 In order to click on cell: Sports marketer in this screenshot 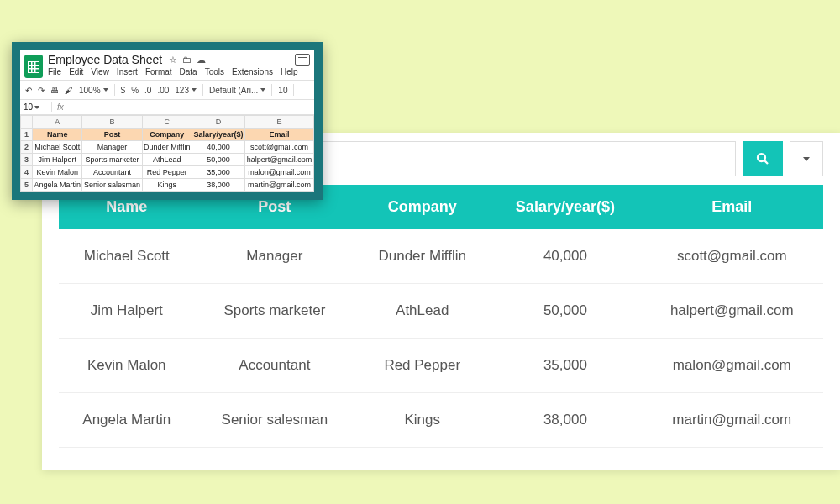, I will do `click(276, 311)`.